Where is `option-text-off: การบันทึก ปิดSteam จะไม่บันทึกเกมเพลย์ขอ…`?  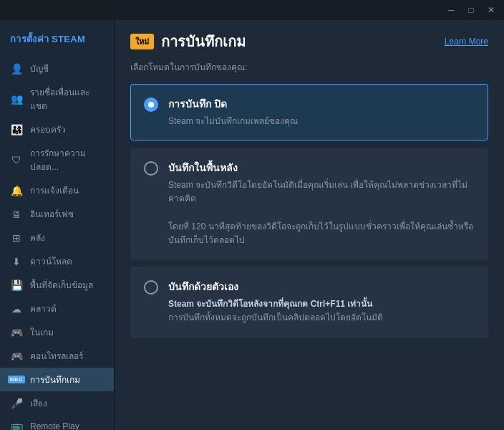
option-text-off: การบันทึก ปิดSteam จะไม่บันทึกเกมเพลย์ขอ… is located at coordinates (321, 112).